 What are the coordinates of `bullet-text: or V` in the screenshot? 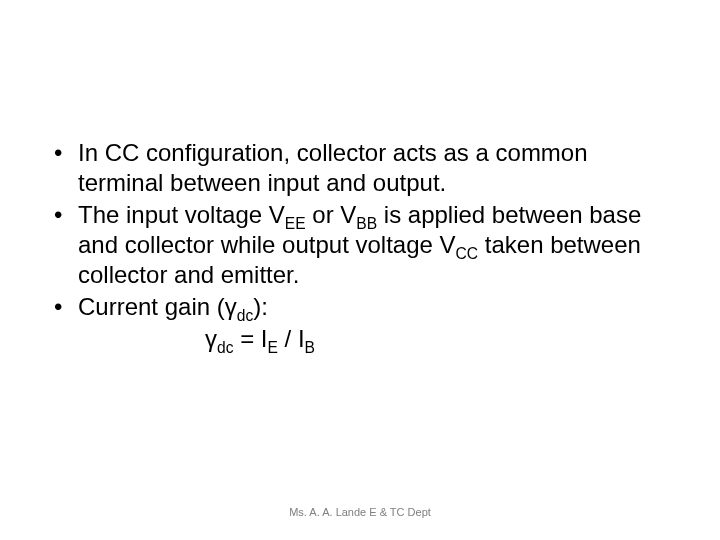 It's located at (332, 214).